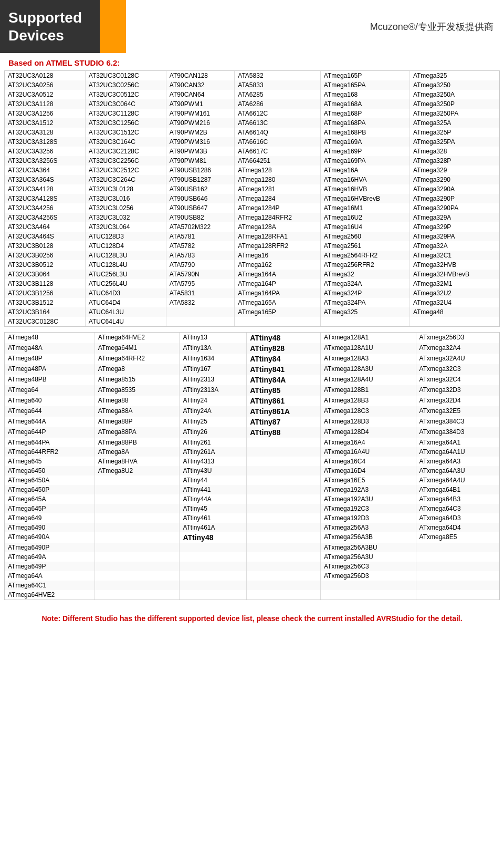  Describe the element at coordinates (277, 104) in the screenshot. I see `device-cell: ATA6286` at that location.